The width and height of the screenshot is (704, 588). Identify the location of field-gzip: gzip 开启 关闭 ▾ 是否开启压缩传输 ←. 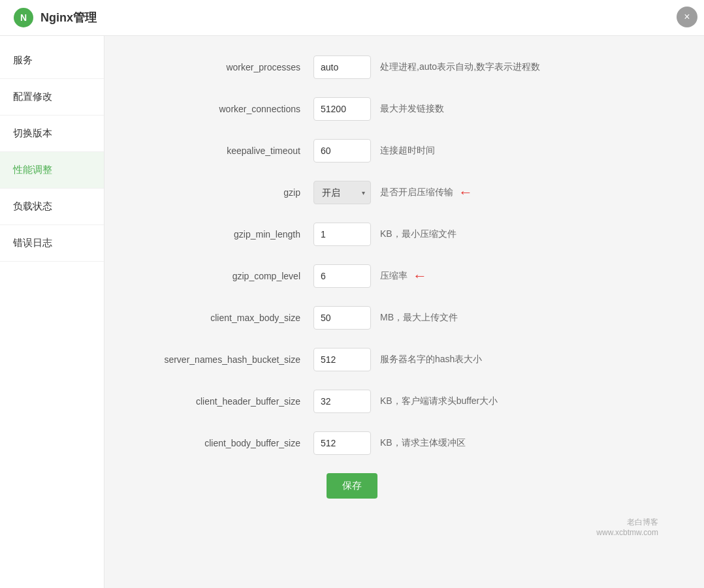
(404, 193).